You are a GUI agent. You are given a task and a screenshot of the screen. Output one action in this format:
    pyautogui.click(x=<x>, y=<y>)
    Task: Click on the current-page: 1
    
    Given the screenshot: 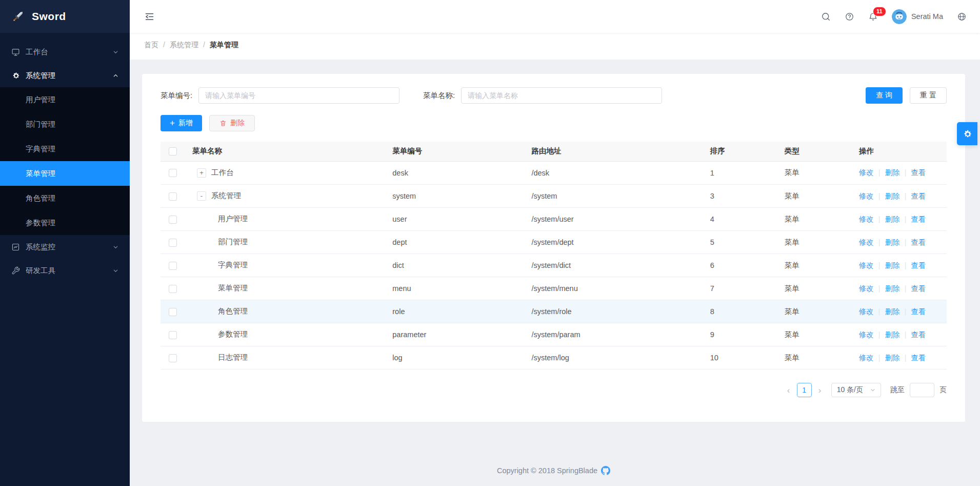 What is the action you would take?
    pyautogui.click(x=804, y=390)
    